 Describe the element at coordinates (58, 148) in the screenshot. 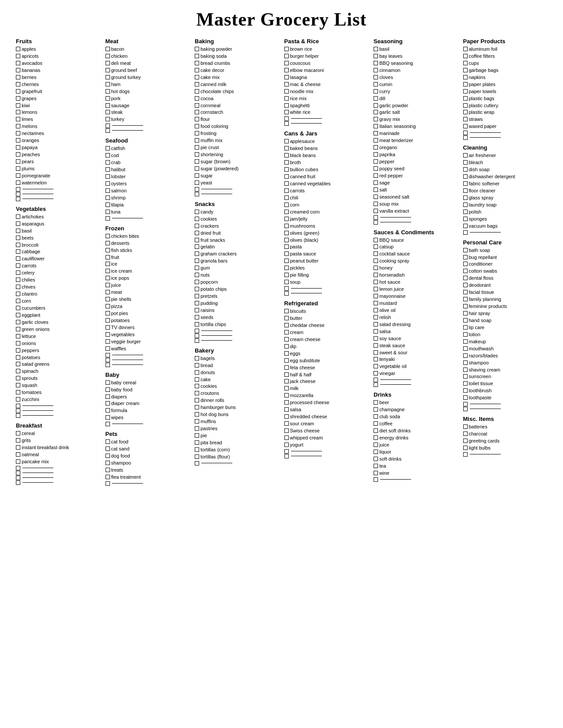

I see `list-item: papaya` at that location.